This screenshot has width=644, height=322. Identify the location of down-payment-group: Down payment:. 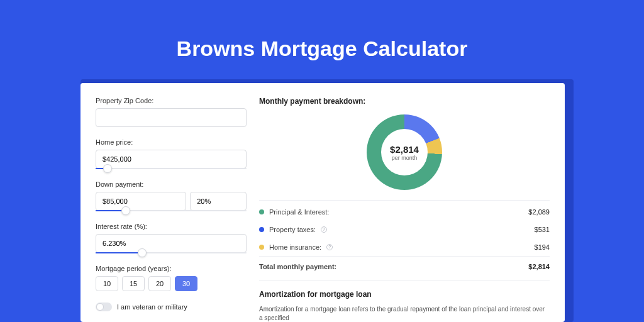
(171, 196).